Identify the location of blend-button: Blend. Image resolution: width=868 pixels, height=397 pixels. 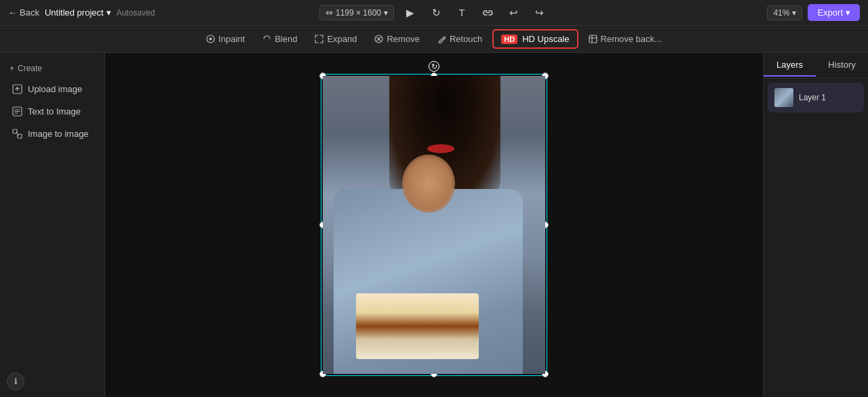
(279, 39).